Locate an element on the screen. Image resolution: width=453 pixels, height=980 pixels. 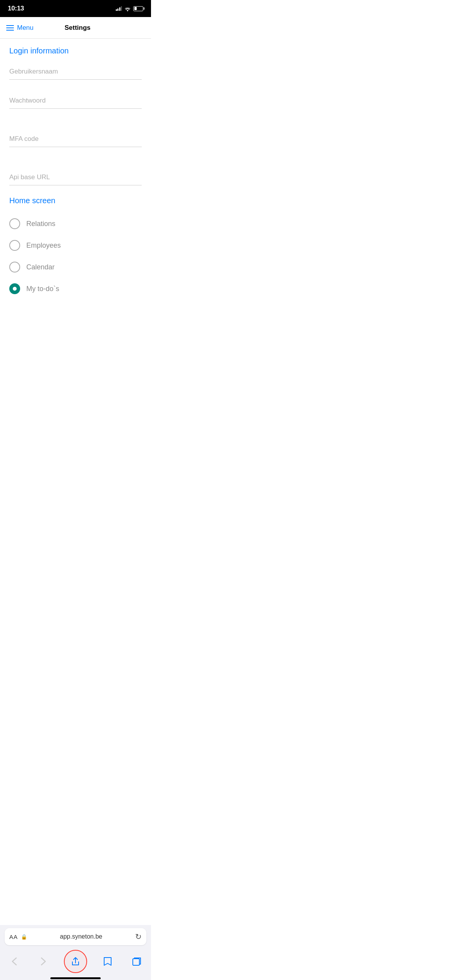
radio-label-todos: My to-do`s is located at coordinates (43, 289).